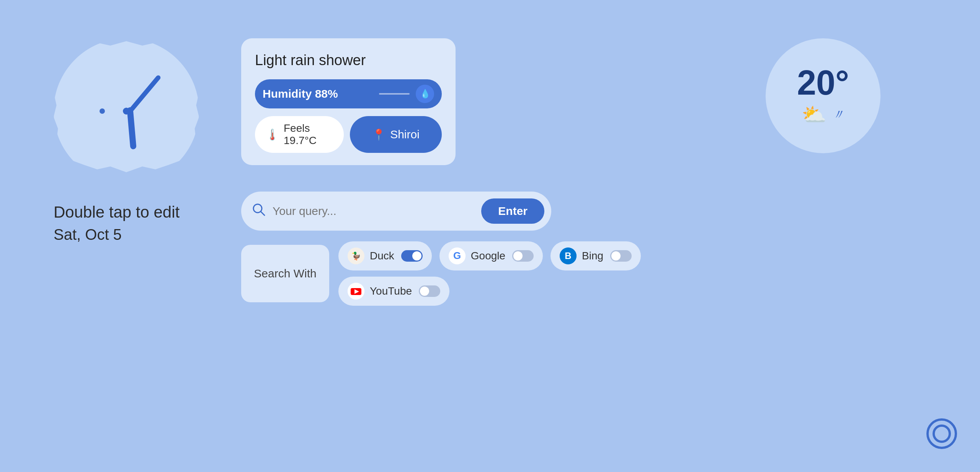 The height and width of the screenshot is (472, 980). Describe the element at coordinates (116, 234) in the screenshot. I see `date-label: Sat, Oct 5` at that location.